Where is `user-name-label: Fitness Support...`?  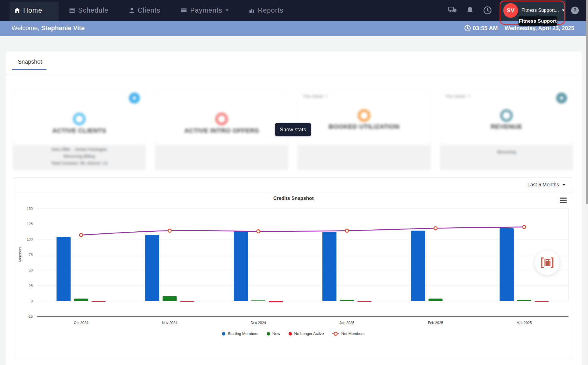
user-name-label: Fitness Support... is located at coordinates (540, 10).